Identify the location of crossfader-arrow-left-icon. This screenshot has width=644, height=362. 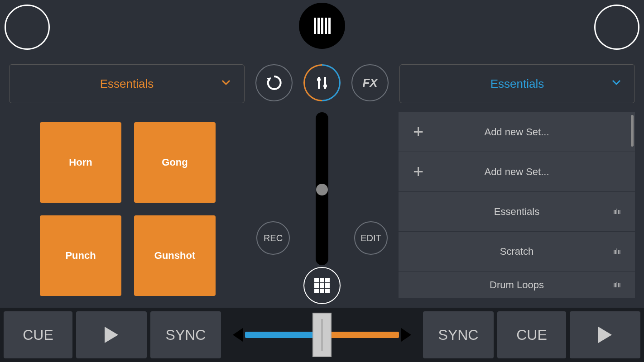
(238, 335).